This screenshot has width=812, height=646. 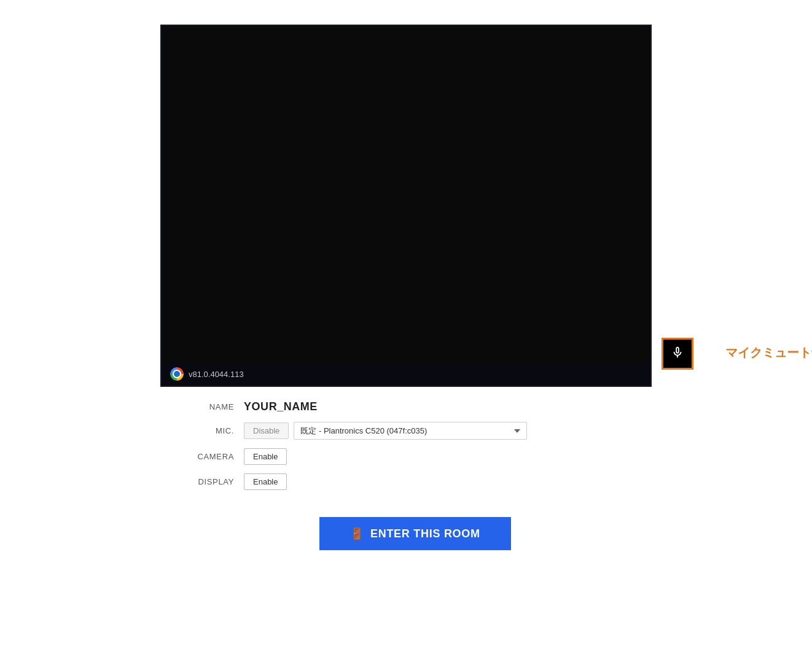 I want to click on mic-row: MIC. Disable 既定 - Plantronics C520 (047f…, so click(x=415, y=431).